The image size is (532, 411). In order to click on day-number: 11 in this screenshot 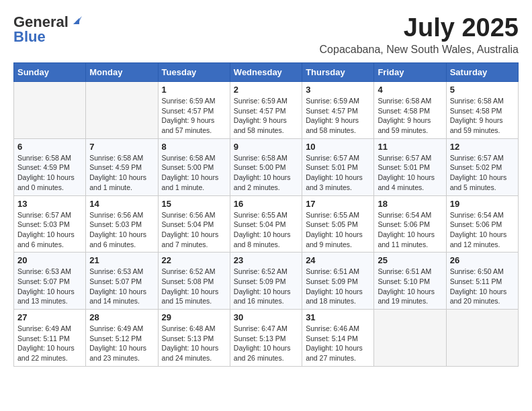, I will do `click(410, 146)`.